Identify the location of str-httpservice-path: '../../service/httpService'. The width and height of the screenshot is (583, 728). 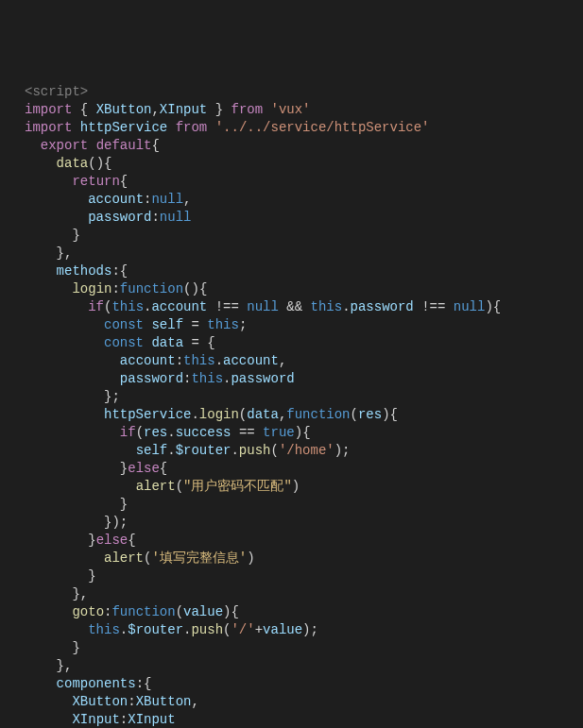
(323, 127).